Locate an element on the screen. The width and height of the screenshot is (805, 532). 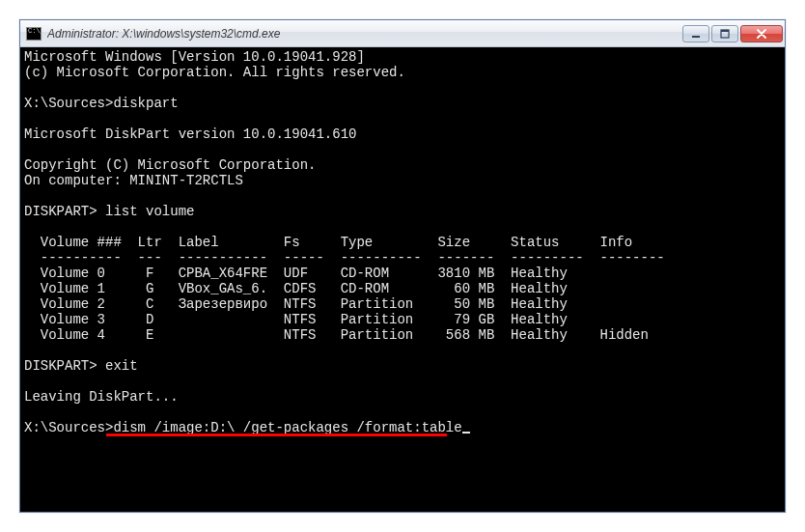
line-1: (c) Microsoft Corporation. All rights re… is located at coordinates (214, 72).